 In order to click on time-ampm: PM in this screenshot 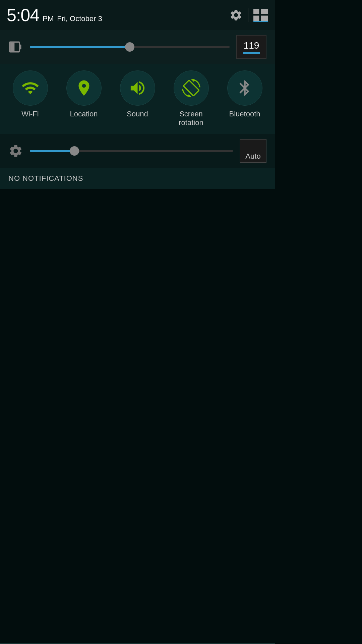, I will do `click(48, 19)`.